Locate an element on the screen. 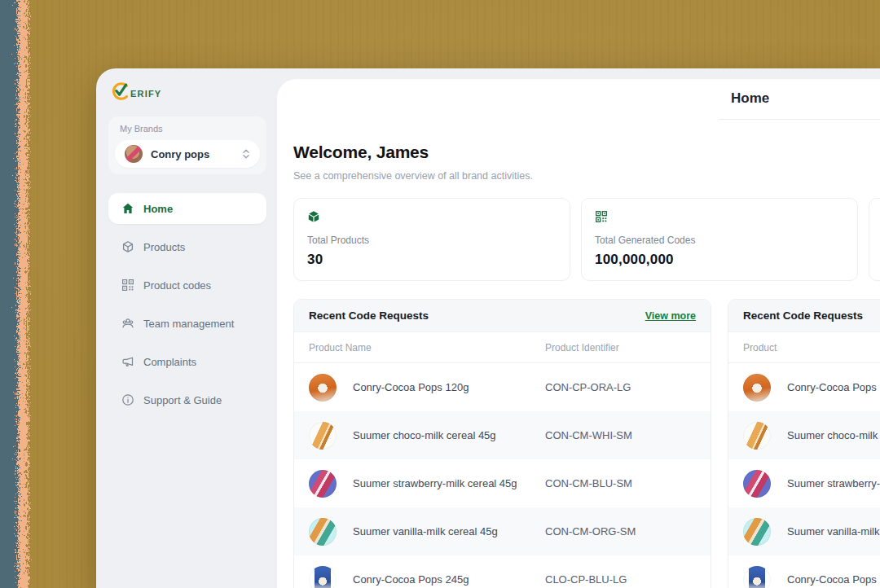  sidebar-item-label: Support & Guide is located at coordinates (183, 401).